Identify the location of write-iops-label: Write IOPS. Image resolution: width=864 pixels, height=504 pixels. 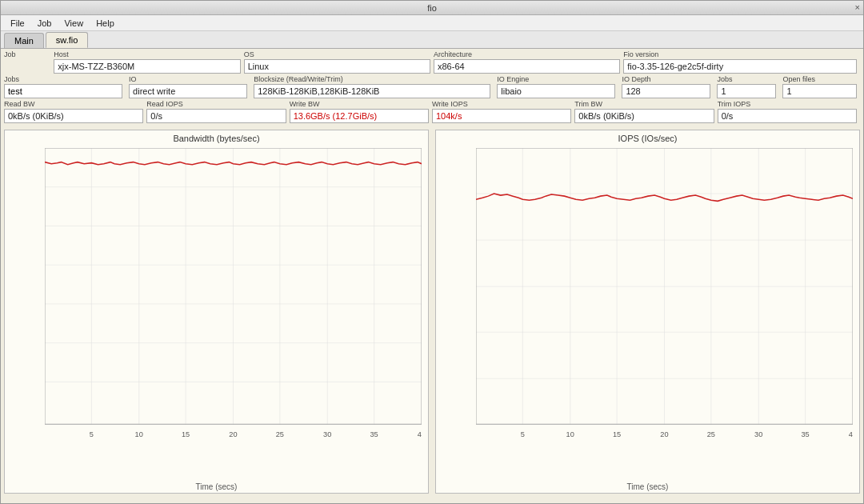
(502, 104).